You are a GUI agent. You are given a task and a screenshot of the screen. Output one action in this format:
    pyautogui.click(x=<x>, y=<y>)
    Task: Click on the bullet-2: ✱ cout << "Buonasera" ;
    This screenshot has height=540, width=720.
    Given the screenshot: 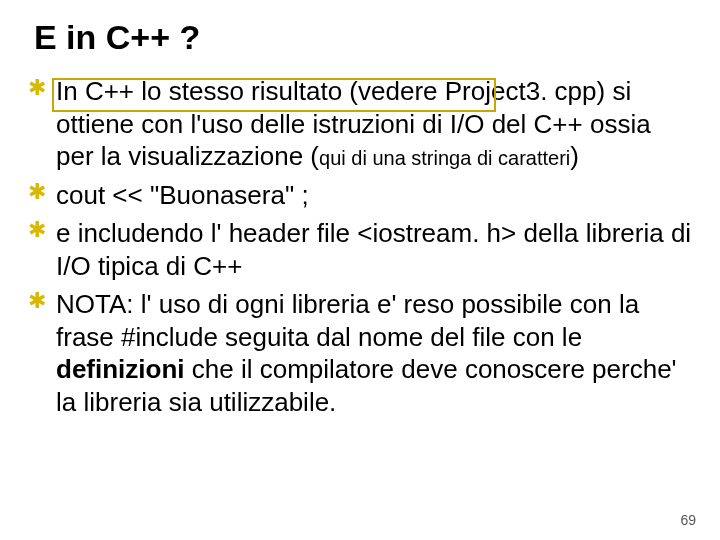 What is the action you would take?
    pyautogui.click(x=360, y=196)
    